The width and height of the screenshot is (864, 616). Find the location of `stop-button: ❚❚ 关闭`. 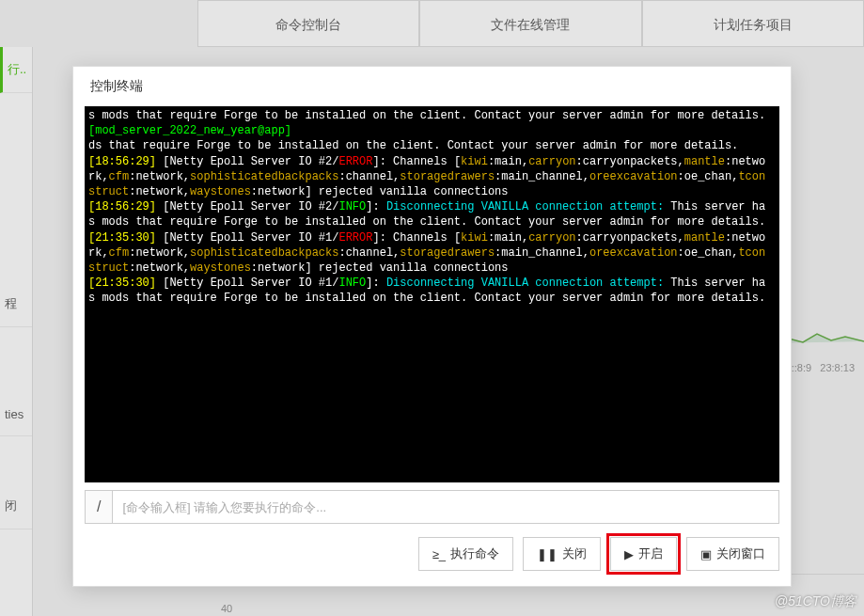

stop-button: ❚❚ 关闭 is located at coordinates (562, 554).